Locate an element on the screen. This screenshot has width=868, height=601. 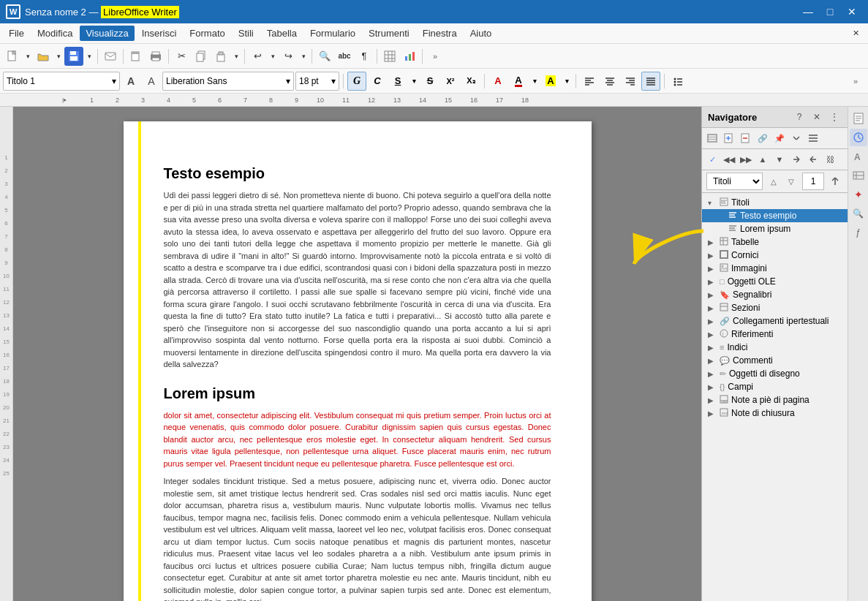
nav-layout-button is located at coordinates (813, 138).